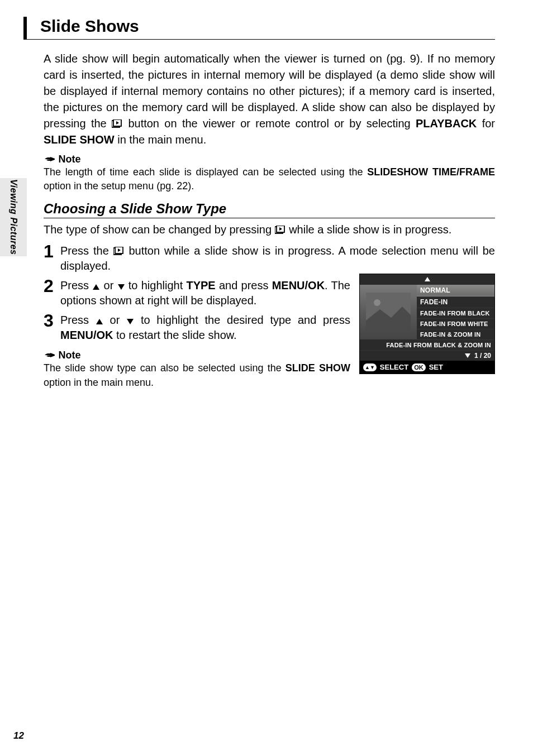 This screenshot has height=756, width=533. I want to click on section-tab: Viewing Pictures, so click(13, 217).